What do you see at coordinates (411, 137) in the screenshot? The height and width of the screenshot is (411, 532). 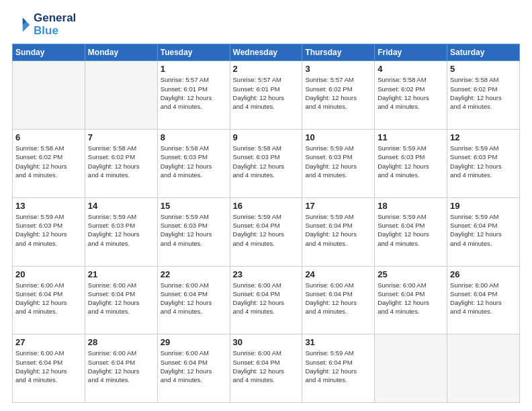 I see `day-number: 11` at bounding box center [411, 137].